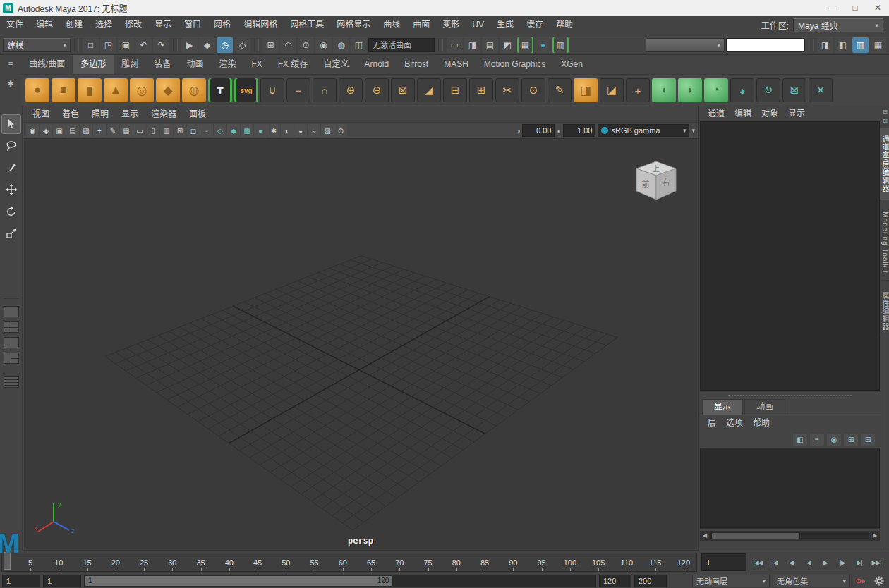  I want to click on layer-editor-menu-item: 选项, so click(734, 423).